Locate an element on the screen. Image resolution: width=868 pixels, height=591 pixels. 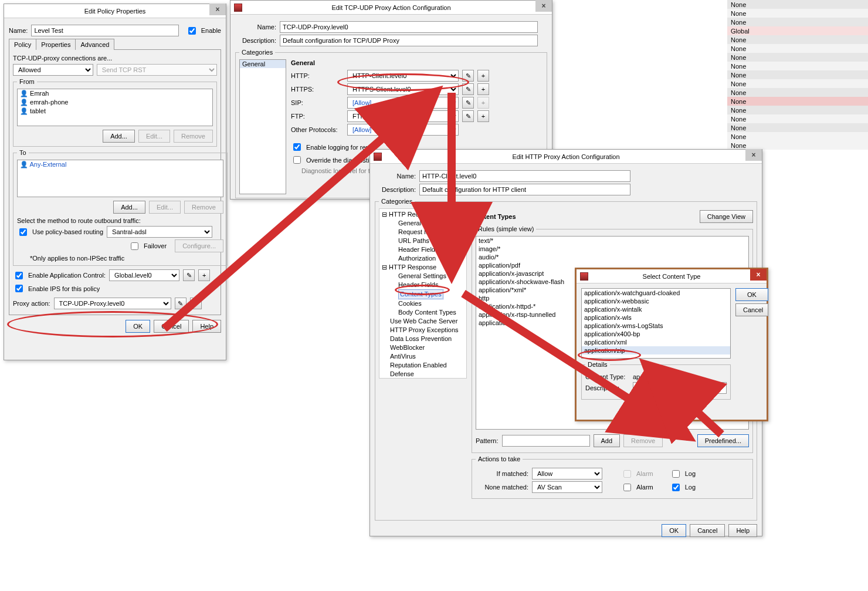
predefined-button: Predefined... is located at coordinates (723, 441).